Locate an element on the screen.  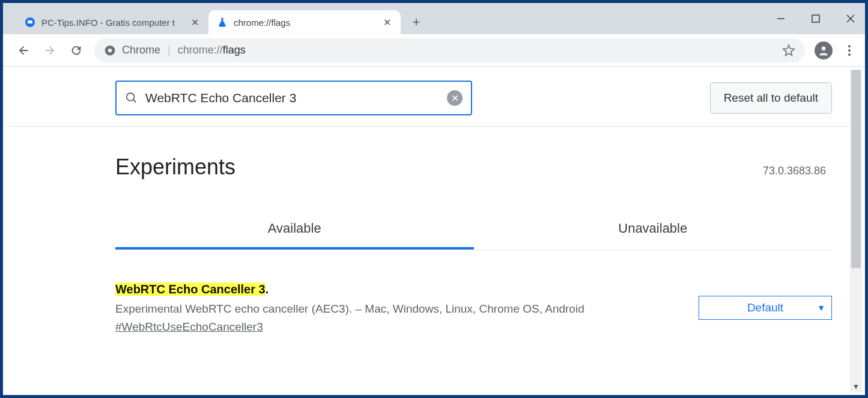
omnibox-label: Chrome is located at coordinates (141, 51).